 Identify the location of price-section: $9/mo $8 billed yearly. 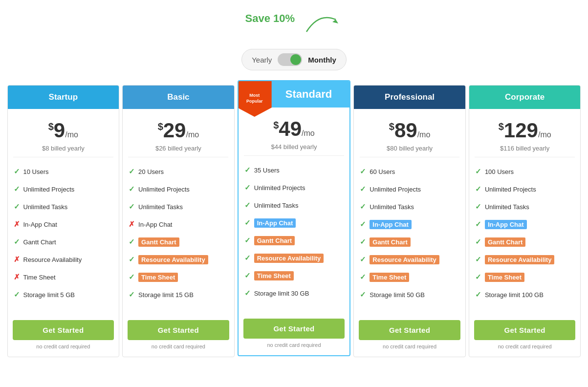
(64, 133).